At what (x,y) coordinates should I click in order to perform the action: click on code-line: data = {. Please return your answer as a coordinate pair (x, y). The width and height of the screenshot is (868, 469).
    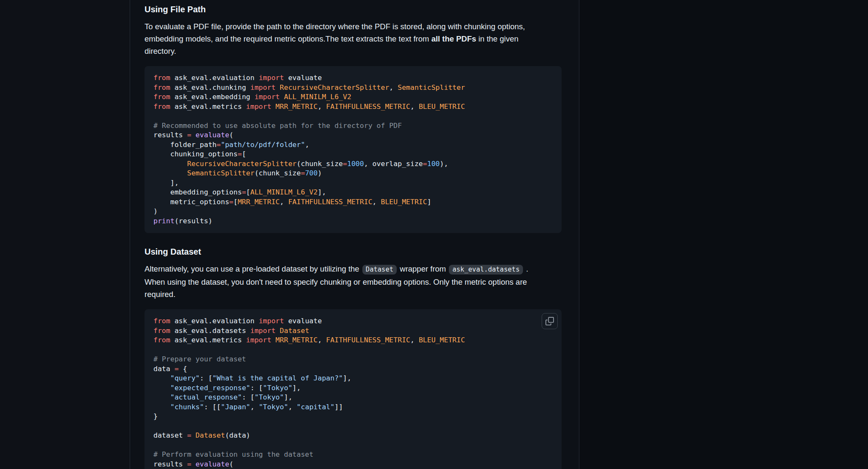
    Looking at the image, I should click on (353, 369).